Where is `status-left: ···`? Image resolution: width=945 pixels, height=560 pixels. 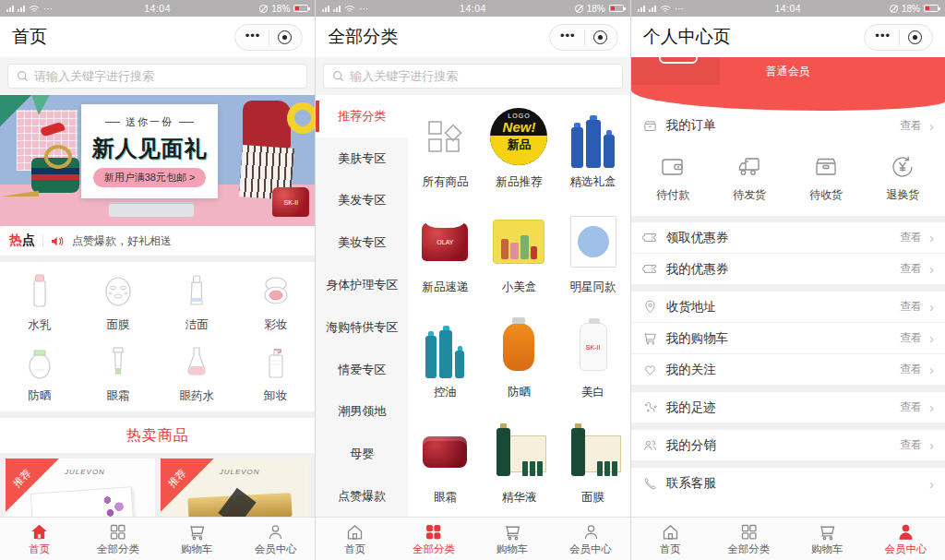
status-left: ··· is located at coordinates (688, 9).